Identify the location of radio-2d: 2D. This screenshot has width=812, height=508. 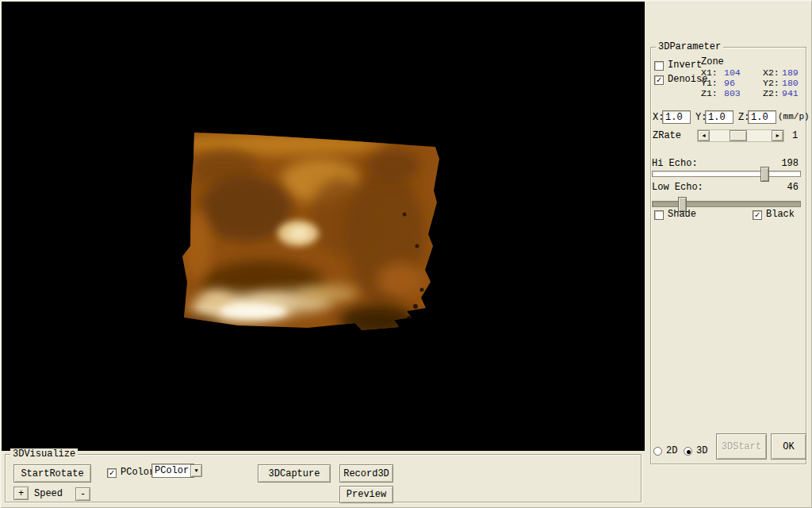
(665, 451).